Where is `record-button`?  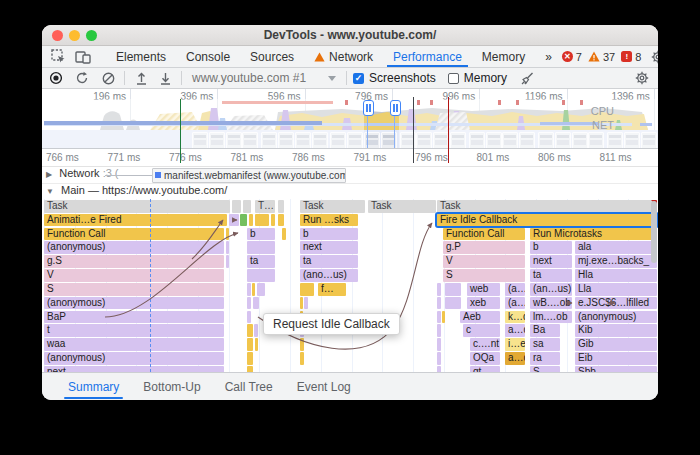 record-button is located at coordinates (56, 78).